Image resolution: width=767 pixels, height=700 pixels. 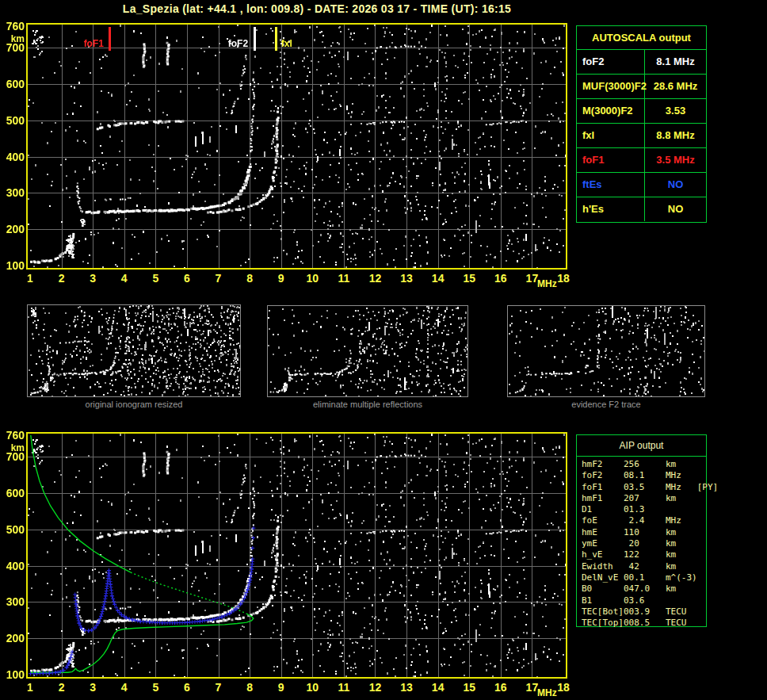 I want to click on aip-row-DelN_vE: DelN_vE 00.1 m^(-3), so click(x=643, y=578).